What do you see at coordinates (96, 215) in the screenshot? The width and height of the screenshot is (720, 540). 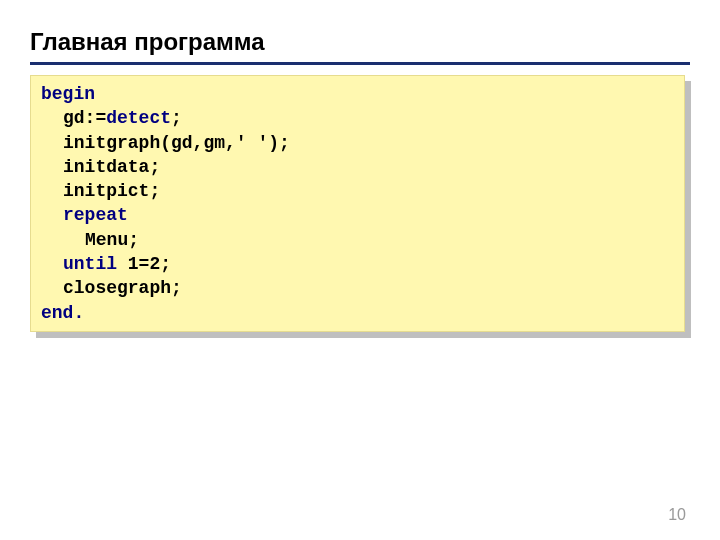 I see `keyword-repeat: repeat` at bounding box center [96, 215].